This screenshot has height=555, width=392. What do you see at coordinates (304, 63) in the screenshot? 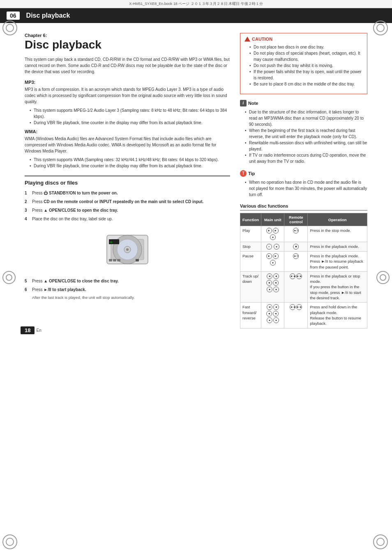
I see `caution-box: CAUTION Do not place two discs in one di…` at bounding box center [304, 63].